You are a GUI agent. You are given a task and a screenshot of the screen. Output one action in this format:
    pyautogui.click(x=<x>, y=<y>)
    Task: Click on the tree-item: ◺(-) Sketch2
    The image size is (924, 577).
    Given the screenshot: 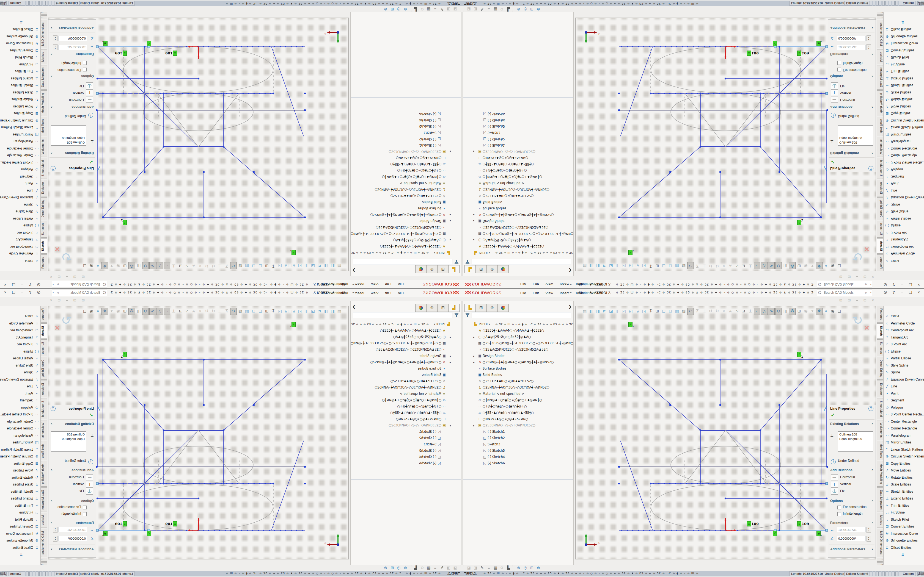 What is the action you would take?
    pyautogui.click(x=406, y=438)
    